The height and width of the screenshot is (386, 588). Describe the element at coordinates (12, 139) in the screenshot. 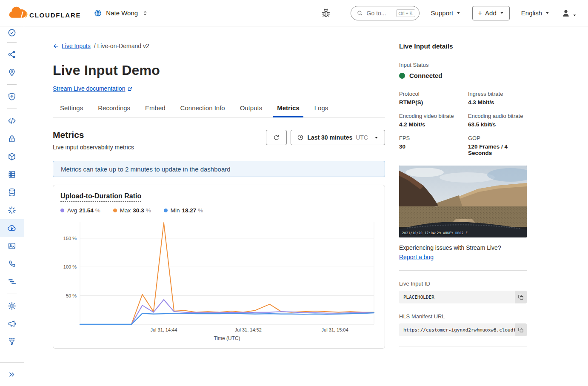

I see `sidebar-item-lock` at that location.